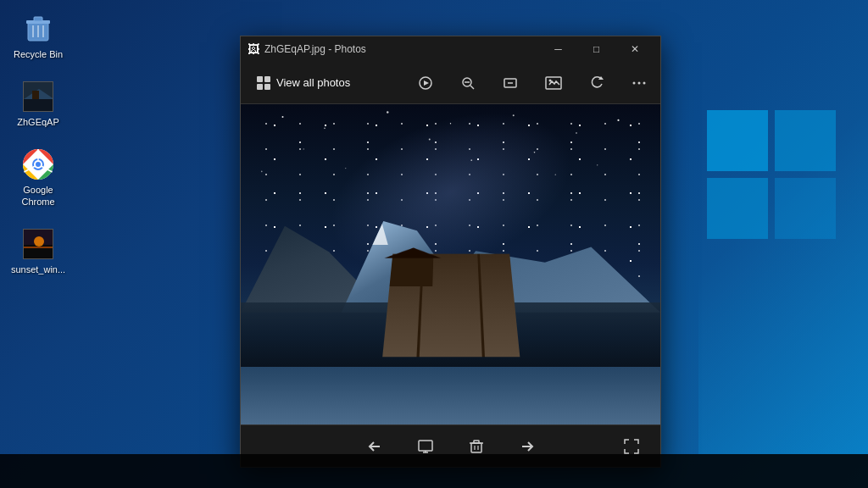  What do you see at coordinates (558, 49) in the screenshot?
I see `minimize-button: ─` at bounding box center [558, 49].